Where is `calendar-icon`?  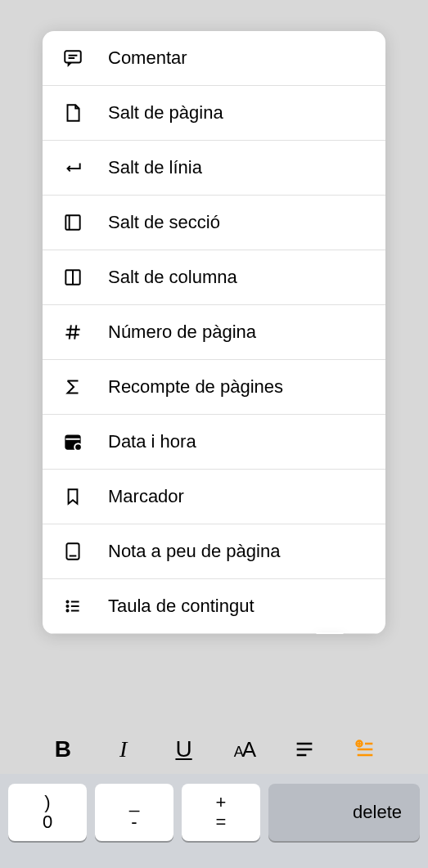
calendar-icon is located at coordinates (73, 442).